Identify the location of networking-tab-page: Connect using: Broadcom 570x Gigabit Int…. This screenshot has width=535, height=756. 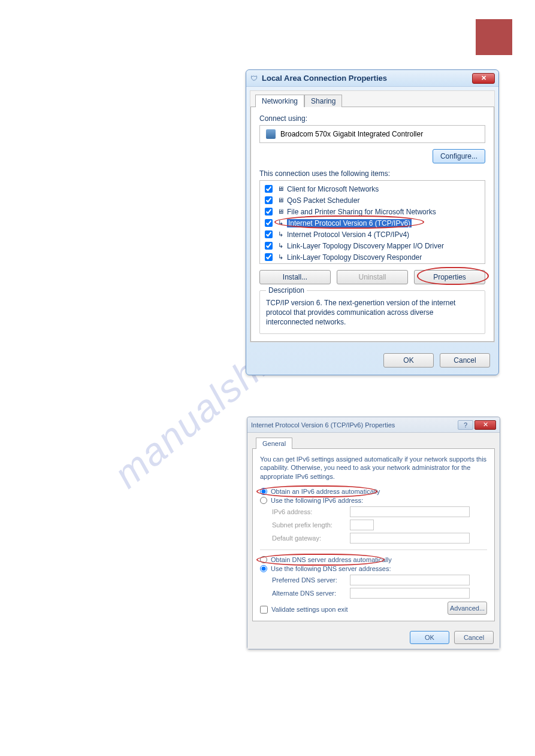
(373, 224).